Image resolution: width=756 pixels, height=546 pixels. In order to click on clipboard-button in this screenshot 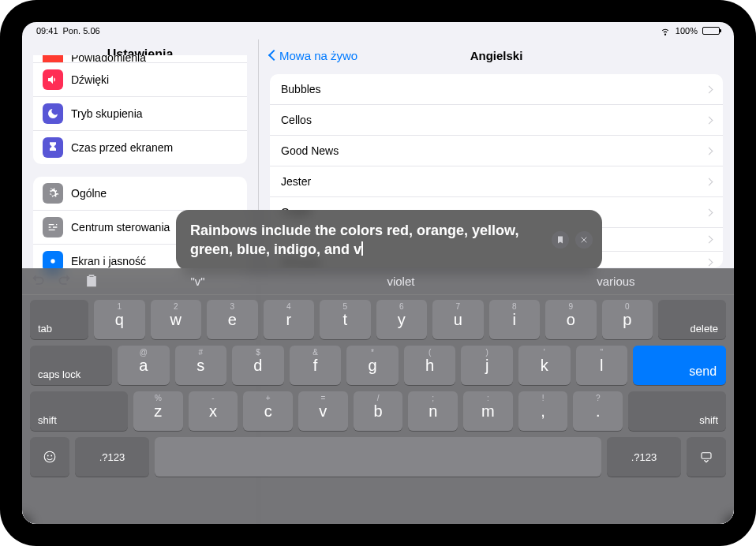, I will do `click(92, 282)`.